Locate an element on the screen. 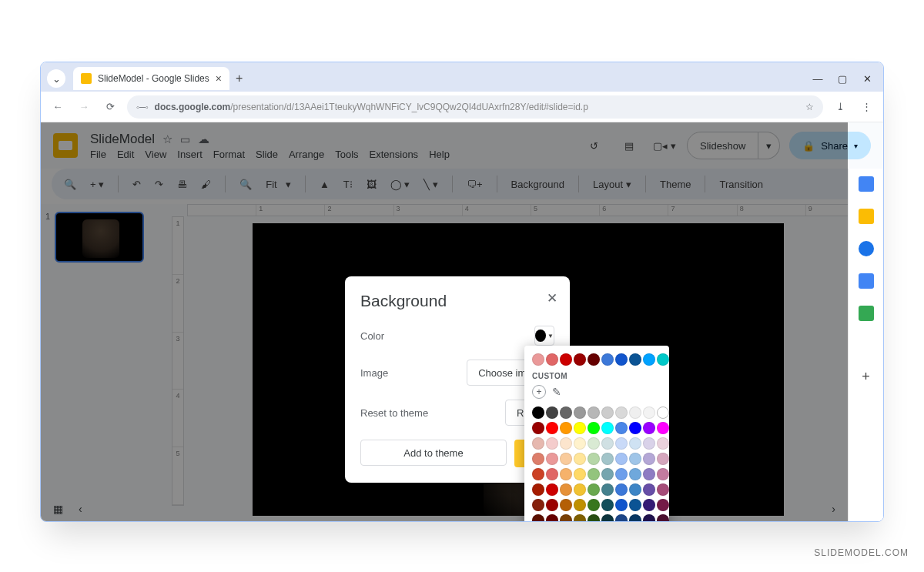 The image size is (924, 572). browser-menu-icon: ⋮ is located at coordinates (866, 107).